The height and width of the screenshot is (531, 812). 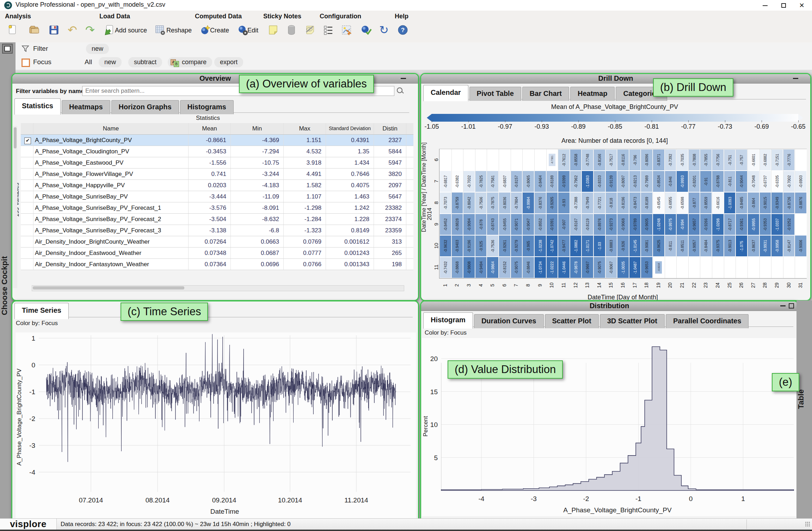 What do you see at coordinates (682, 181) in the screenshot?
I see `calendar-cell-month7-day21: -0.9993` at bounding box center [682, 181].